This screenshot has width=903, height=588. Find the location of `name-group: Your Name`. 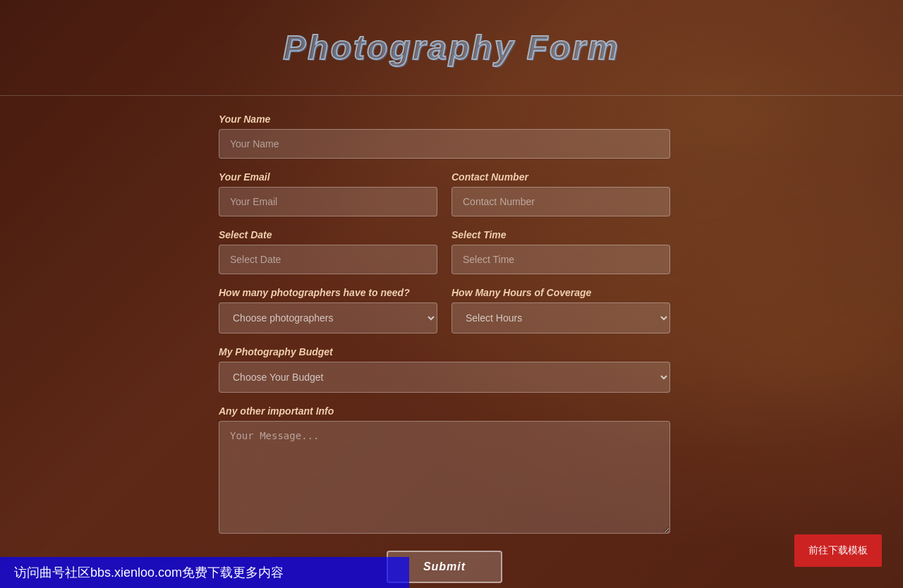

name-group: Your Name is located at coordinates (444, 136).